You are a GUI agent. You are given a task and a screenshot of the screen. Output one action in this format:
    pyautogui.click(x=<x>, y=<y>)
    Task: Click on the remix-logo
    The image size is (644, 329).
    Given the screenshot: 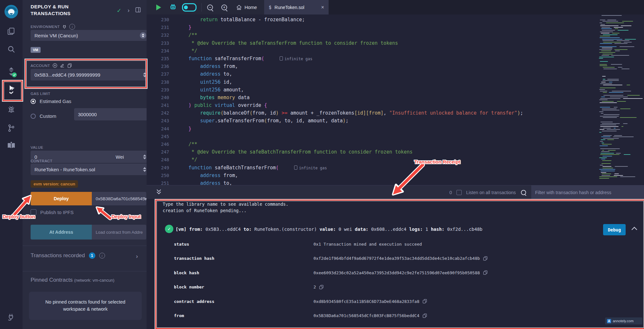 What is the action you would take?
    pyautogui.click(x=11, y=12)
    